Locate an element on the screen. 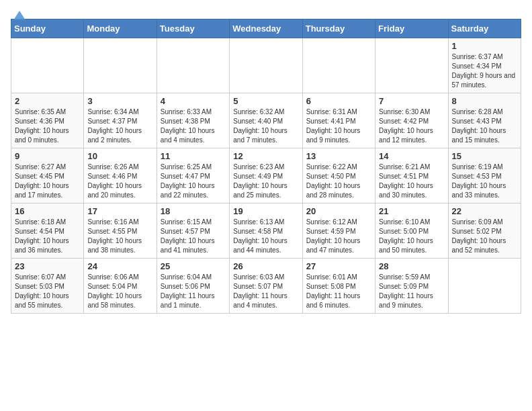 This screenshot has height=411, width=532. calendar-cell: 1Sunrise: 6:37 AM Sunset: 4:34 PM Daylig… is located at coordinates (484, 66).